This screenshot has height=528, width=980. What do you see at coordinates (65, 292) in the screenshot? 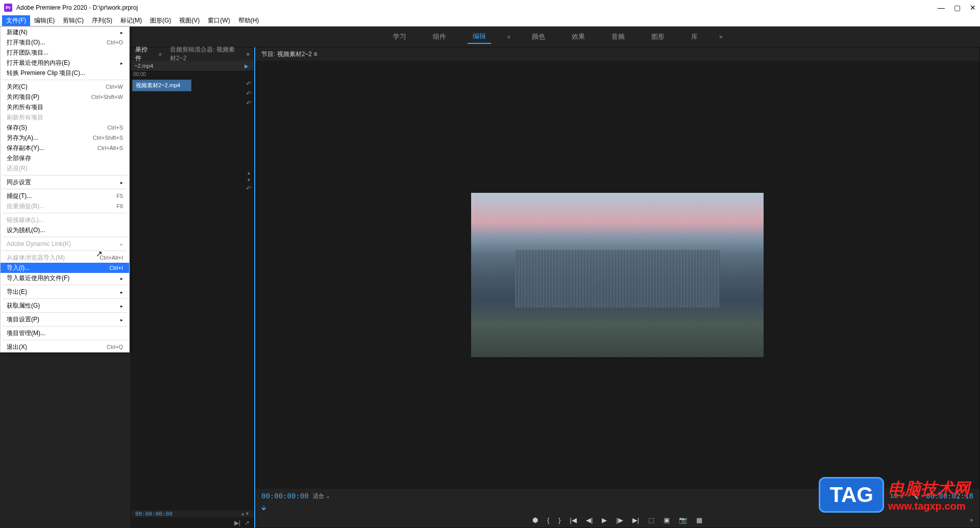
I see `menu-item: 导出(E)` at bounding box center [65, 292].